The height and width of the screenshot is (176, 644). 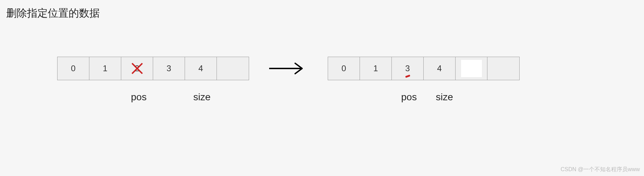 I want to click on array-before: 0 1 2 3 4, so click(x=153, y=68).